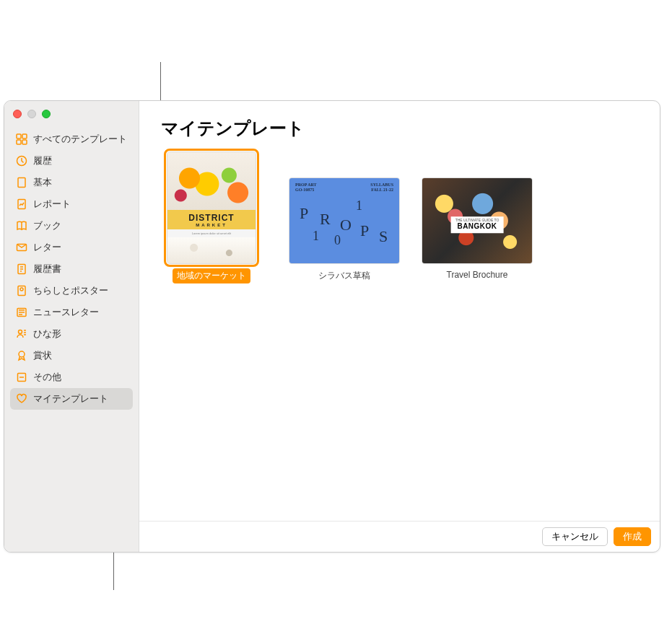 This screenshot has width=672, height=629. Describe the element at coordinates (48, 226) in the screenshot. I see `sidebar-item-label: ブック` at that location.